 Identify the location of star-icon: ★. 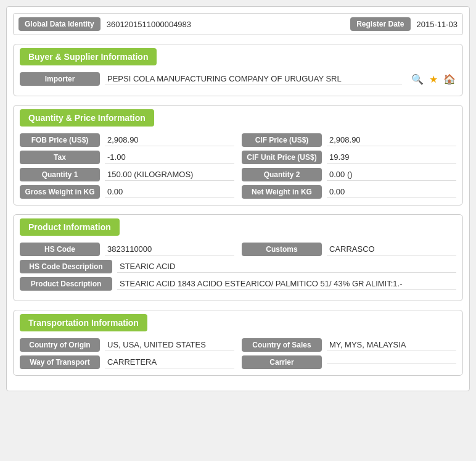
(433, 79).